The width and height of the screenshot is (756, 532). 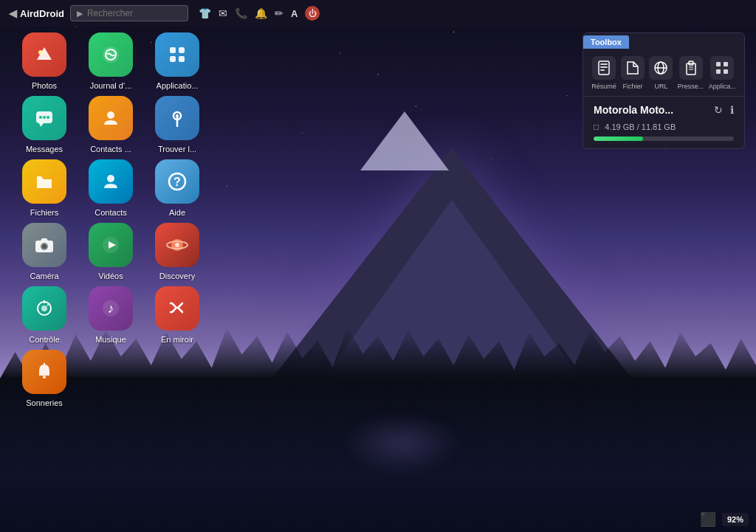 I want to click on applications-icon, so click(x=177, y=55).